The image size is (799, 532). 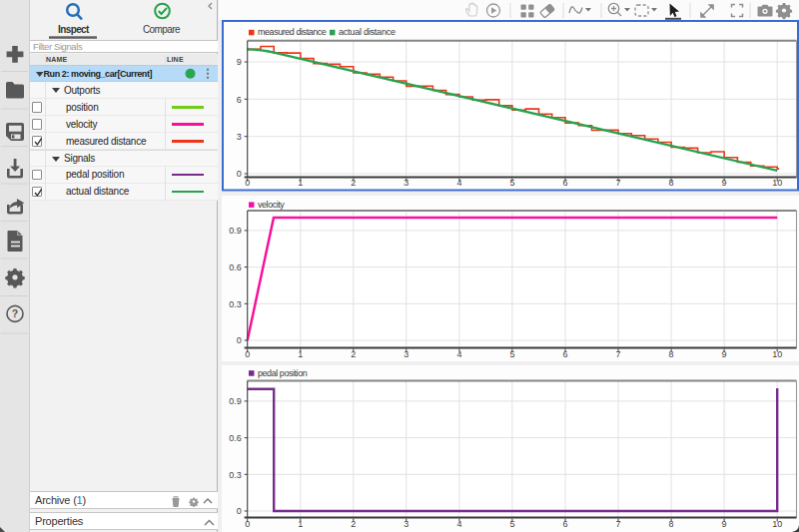 What do you see at coordinates (272, 205) in the screenshot?
I see `svg-text: velocity` at bounding box center [272, 205].